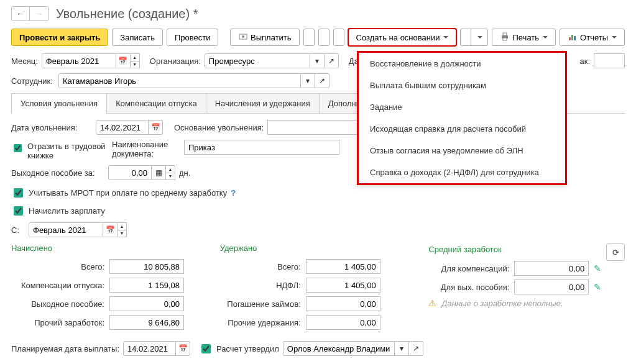 This screenshot has width=636, height=364. I want to click on withheld-heading: Удержано, so click(318, 248).